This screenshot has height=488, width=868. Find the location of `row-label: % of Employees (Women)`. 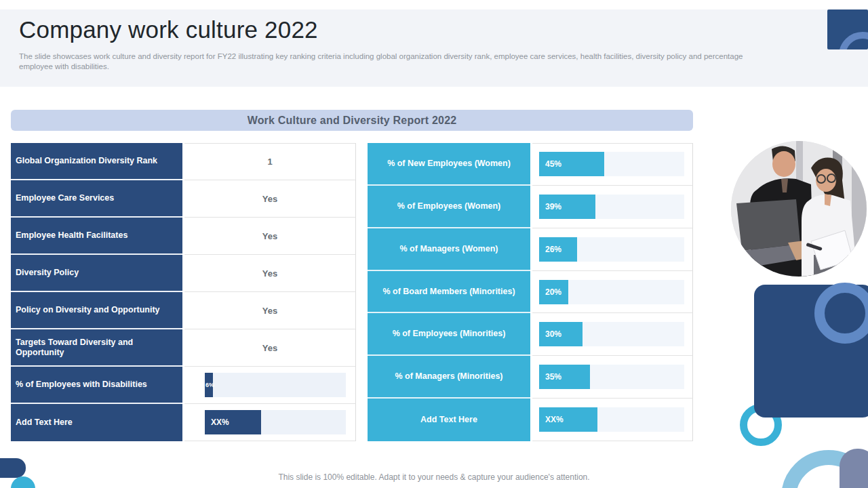

row-label: % of Employees (Women) is located at coordinates (449, 206).